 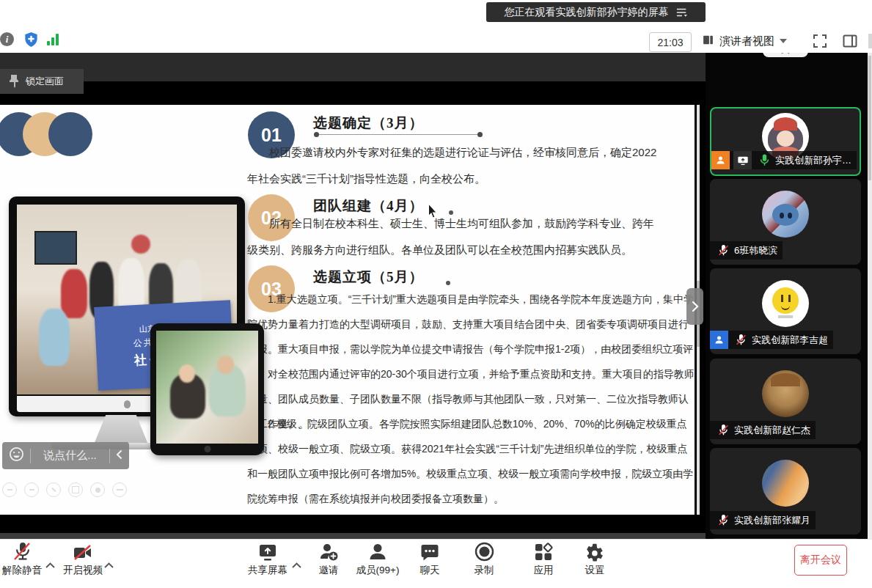 What do you see at coordinates (720, 160) in the screenshot?
I see `host-badge-icon` at bounding box center [720, 160].